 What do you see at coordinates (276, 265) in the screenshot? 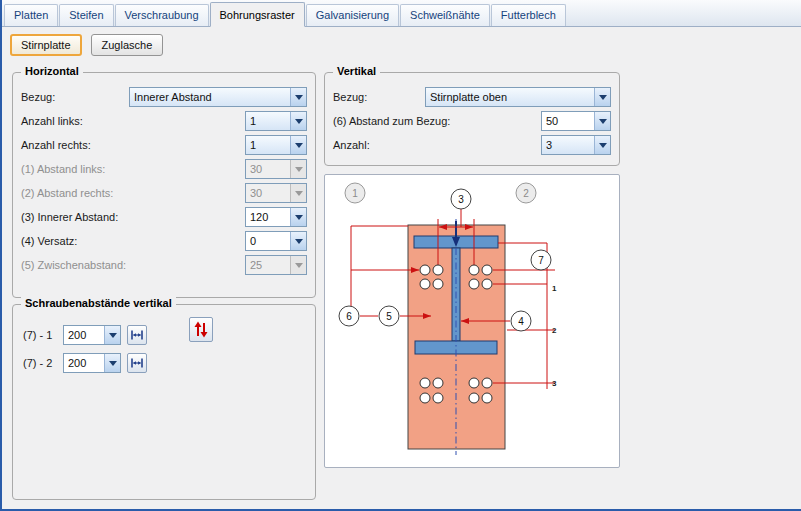
I see `zwischenabstand-field: 25` at bounding box center [276, 265].